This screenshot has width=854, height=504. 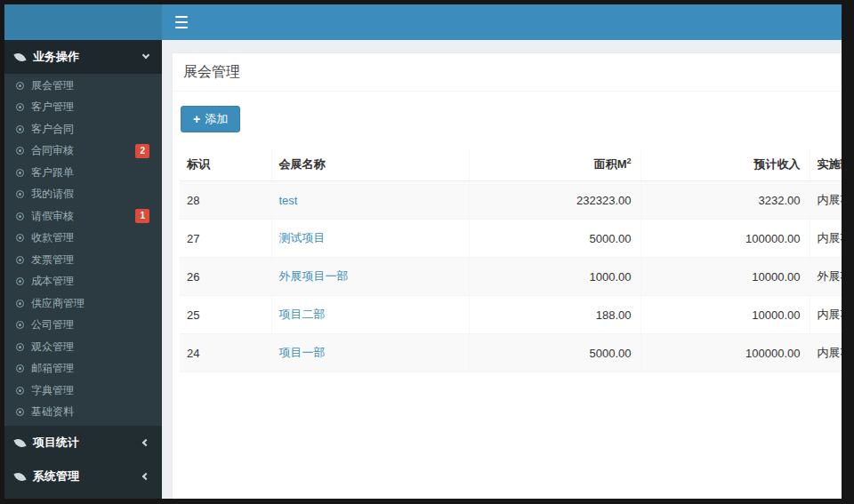 I want to click on sidebar-item-supplier-management: 供应商管理, so click(x=84, y=304).